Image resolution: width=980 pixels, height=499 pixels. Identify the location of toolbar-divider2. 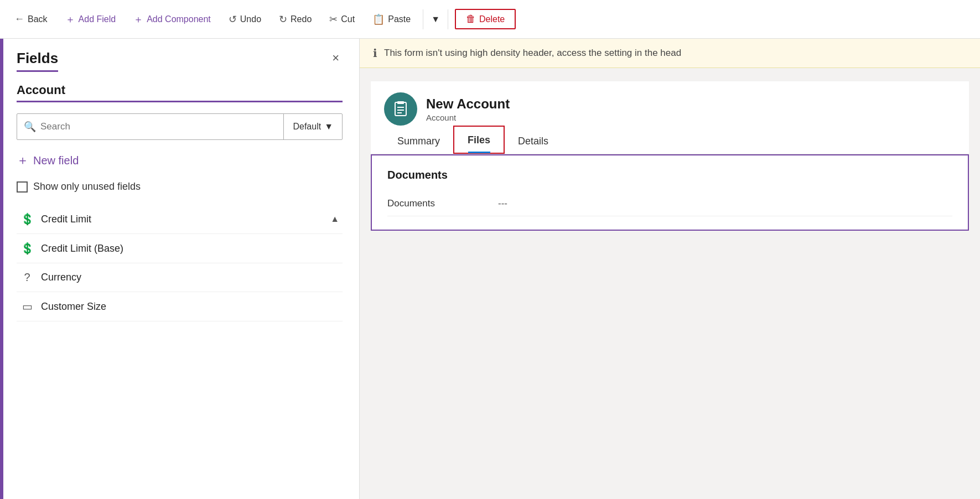
(448, 19).